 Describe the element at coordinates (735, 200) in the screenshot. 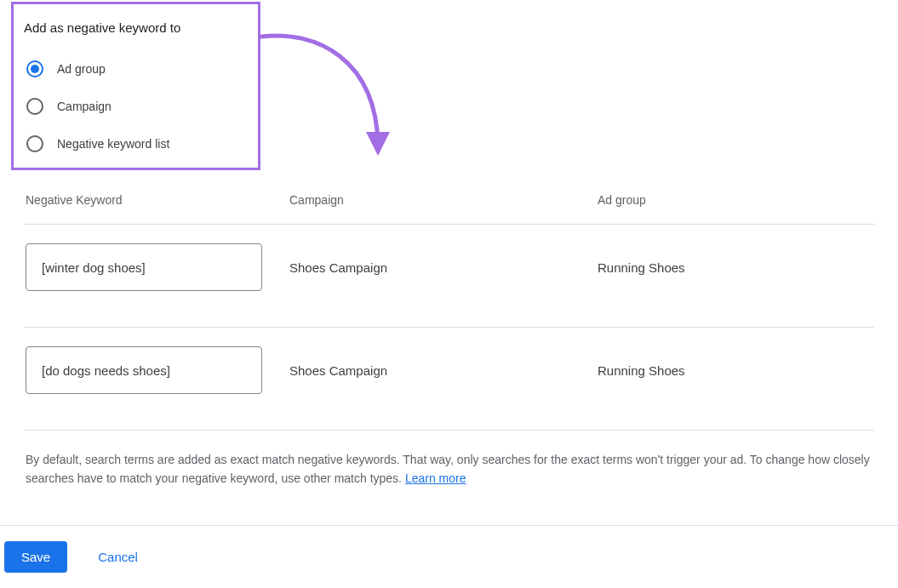

I see `column-header-adgroup: Ad group` at that location.